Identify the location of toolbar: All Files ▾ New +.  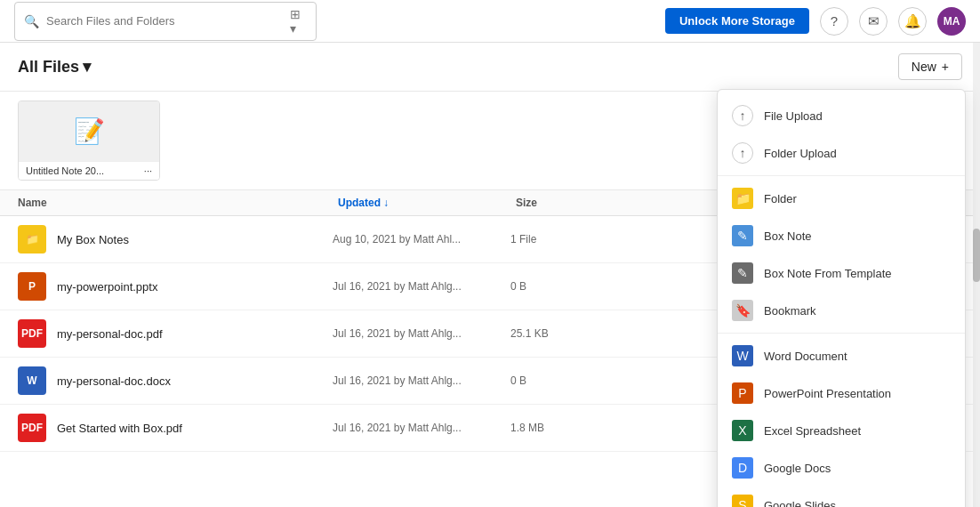
(490, 68).